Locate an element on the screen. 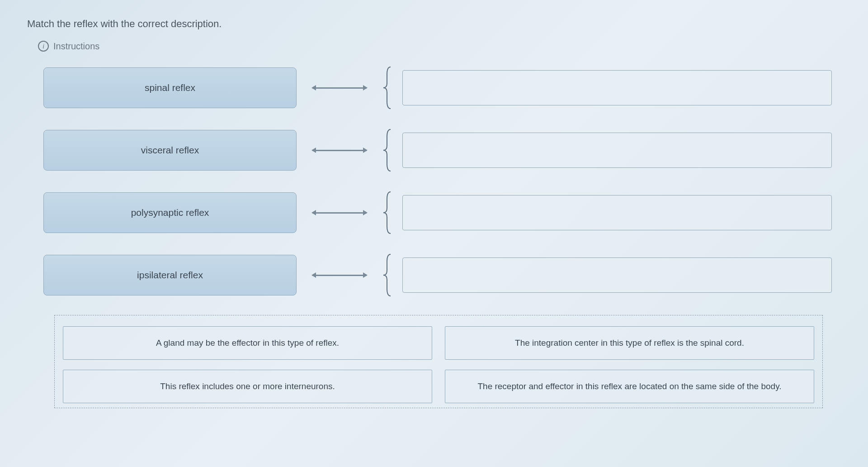 This screenshot has width=868, height=467. match-row: ipsilateral reflex is located at coordinates (442, 275).